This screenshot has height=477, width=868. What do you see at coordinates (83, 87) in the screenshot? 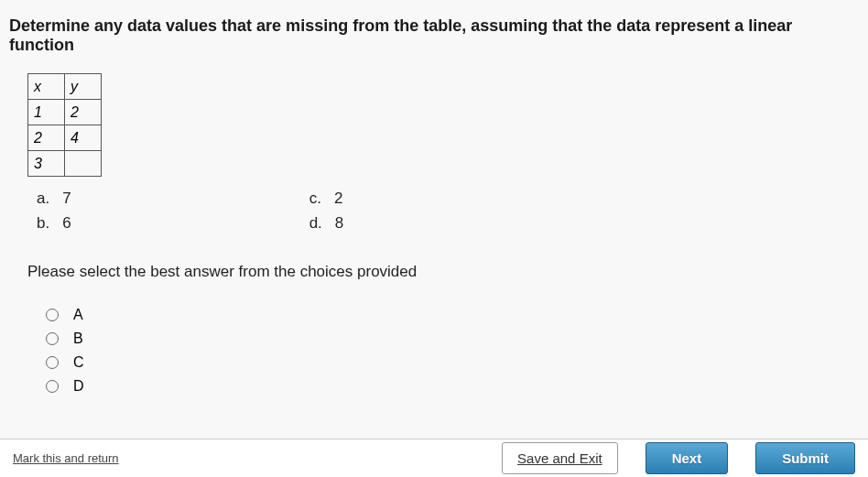
I see `header-y: y` at bounding box center [83, 87].